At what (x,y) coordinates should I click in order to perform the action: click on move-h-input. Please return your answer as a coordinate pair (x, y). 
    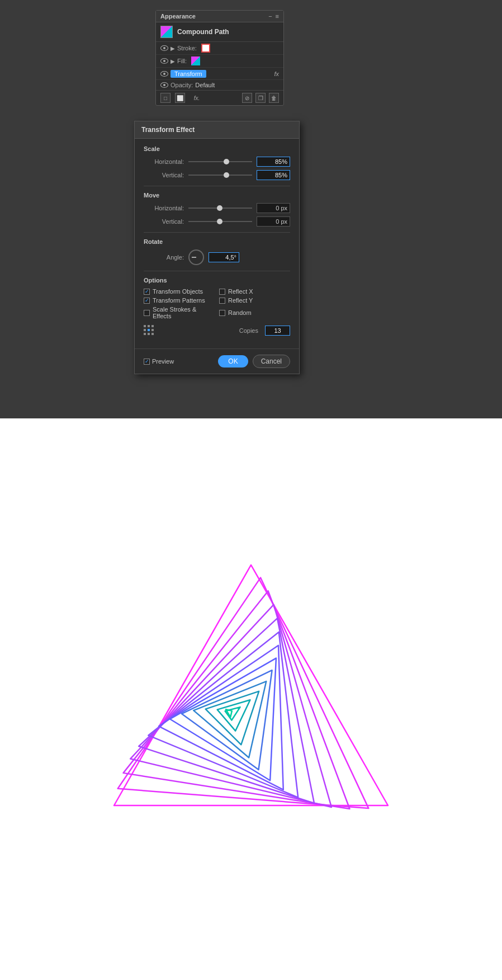
    Looking at the image, I should click on (273, 208).